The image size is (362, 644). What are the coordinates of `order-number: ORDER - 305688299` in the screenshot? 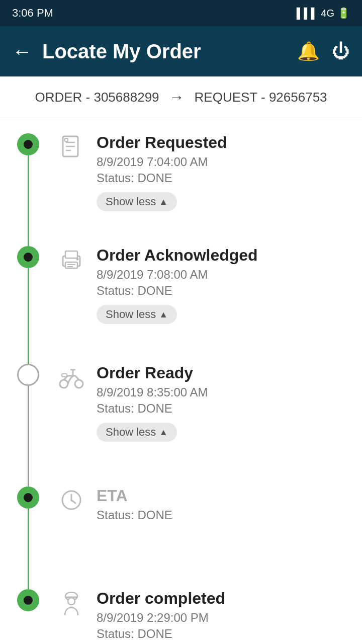 It's located at (97, 98).